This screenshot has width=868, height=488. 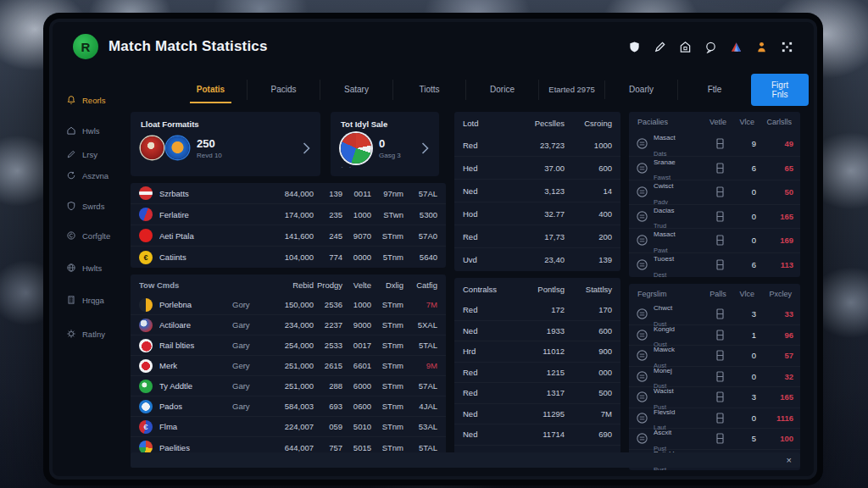 I want to click on cell: 3,123, so click(x=533, y=191).